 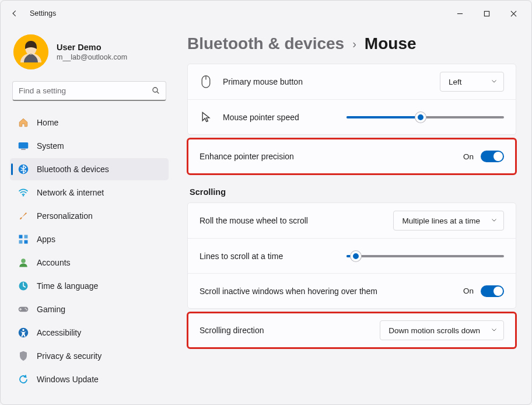 I want to click on row-scroll-direction: Scrolling direction Down motion scrolls …, so click(x=352, y=330).